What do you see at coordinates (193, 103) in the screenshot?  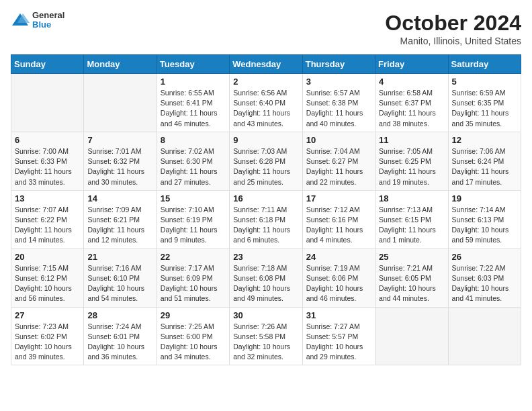 I see `calendar-cell: 1Sunrise: 6:55 AMSunset: 6:41 PMDaylight…` at bounding box center [193, 103].